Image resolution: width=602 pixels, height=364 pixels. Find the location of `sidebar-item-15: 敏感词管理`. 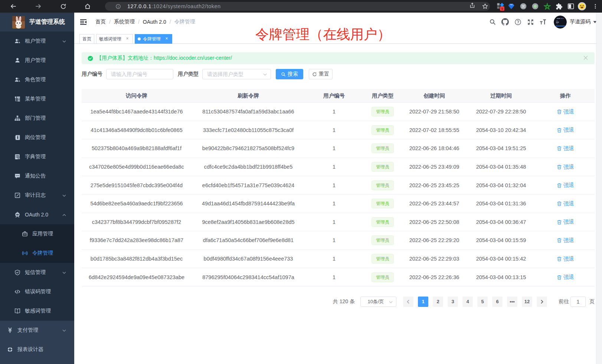

sidebar-item-15: 敏感词管理 is located at coordinates (37, 311).